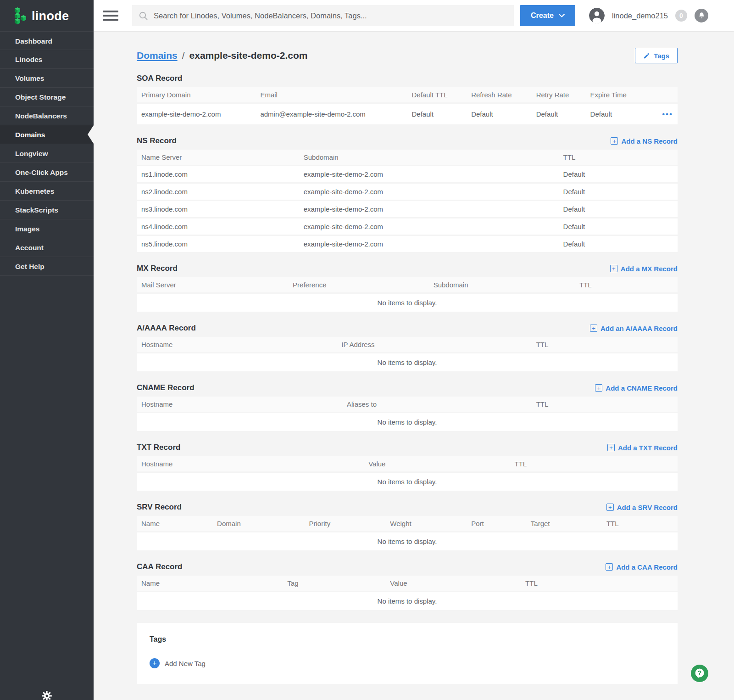 The image size is (734, 700). What do you see at coordinates (407, 467) in the screenshot?
I see `txt-record-section: TXT Record+Add a TXT RecordHostnameValue…` at bounding box center [407, 467].